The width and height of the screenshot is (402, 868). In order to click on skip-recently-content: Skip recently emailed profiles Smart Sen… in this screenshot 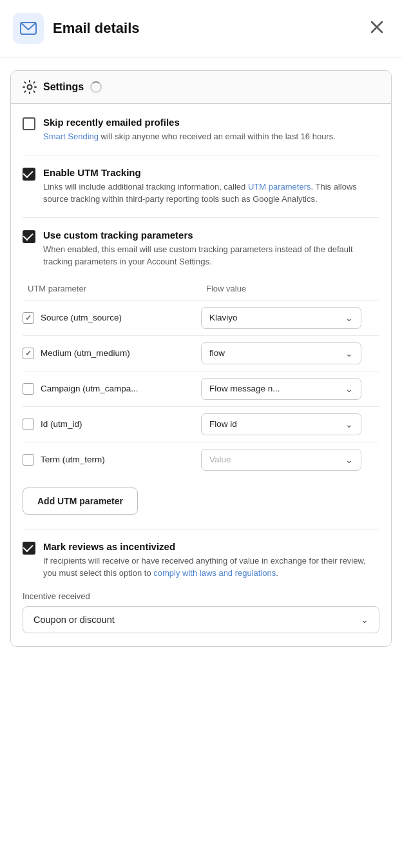, I will do `click(211, 130)`.